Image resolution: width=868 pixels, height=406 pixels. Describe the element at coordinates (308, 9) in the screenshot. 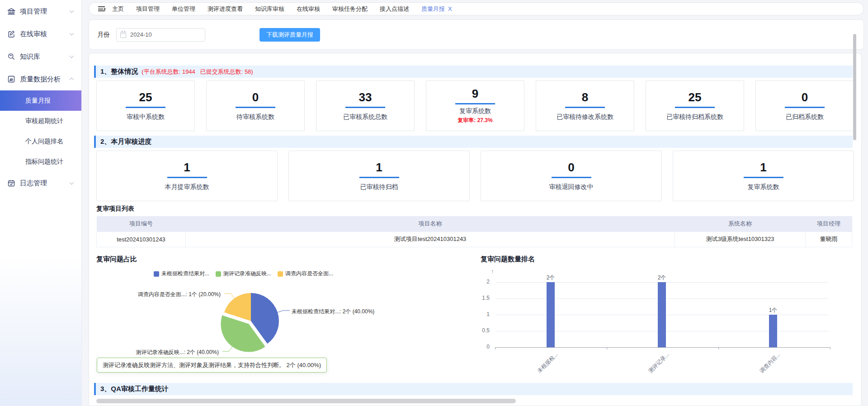

I see `tab-online-review: 在线审核` at that location.